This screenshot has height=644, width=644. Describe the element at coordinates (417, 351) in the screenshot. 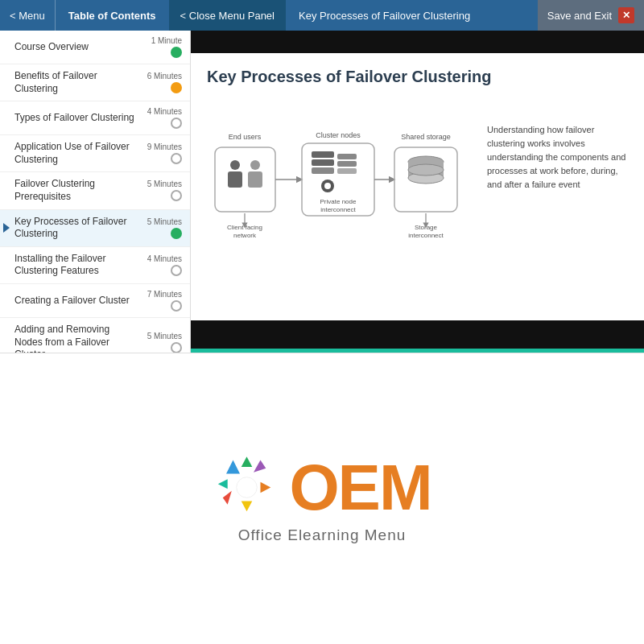

I see `teal-bar` at that location.